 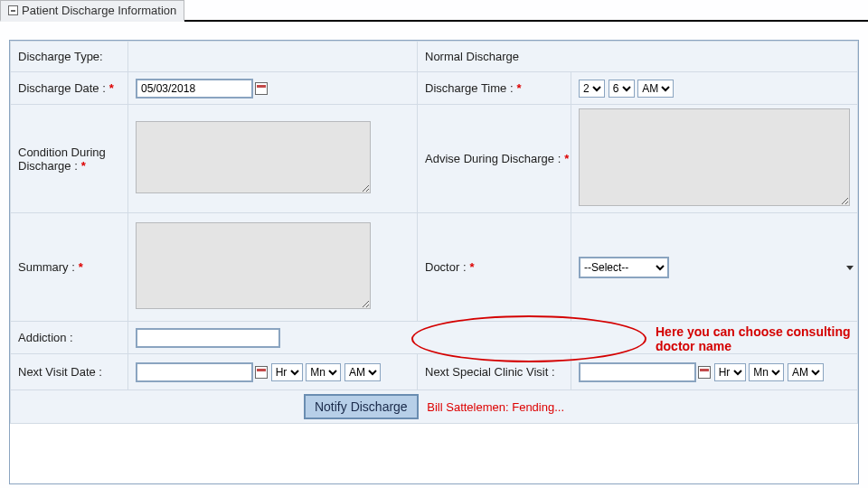 What do you see at coordinates (70, 372) in the screenshot?
I see `label-next-visit-date: Next Visit Date :` at bounding box center [70, 372].